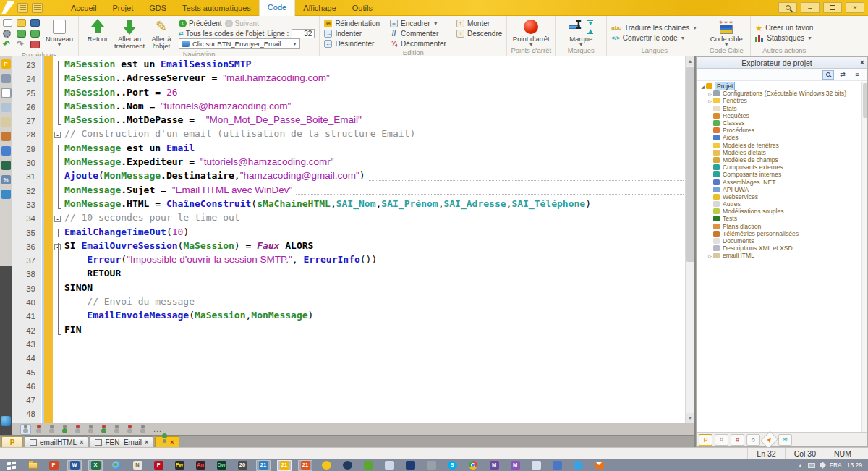 The height and width of the screenshot is (471, 868). Describe the element at coordinates (836, 465) in the screenshot. I see `tray-language: FRA` at that location.